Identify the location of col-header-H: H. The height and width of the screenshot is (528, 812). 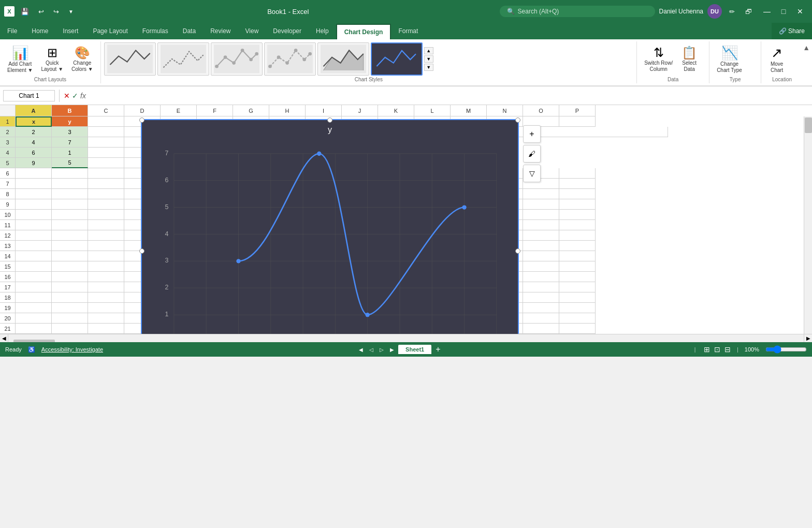
(287, 111).